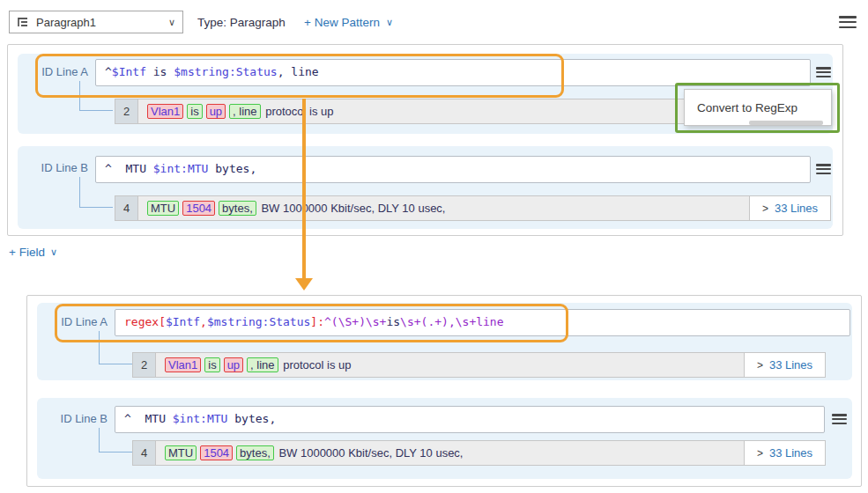 This screenshot has height=493, width=868. I want to click on annotation-arrow-head, so click(304, 284).